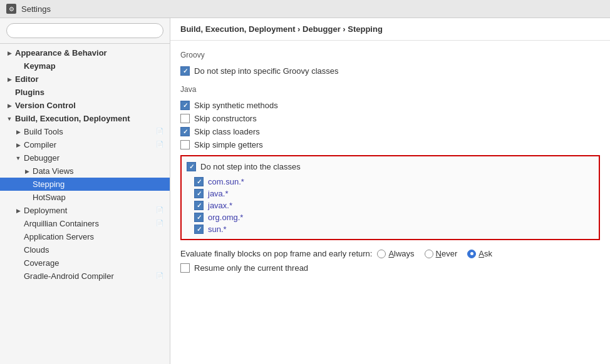  I want to click on class-item-org-omg: org.omg.*, so click(393, 218).